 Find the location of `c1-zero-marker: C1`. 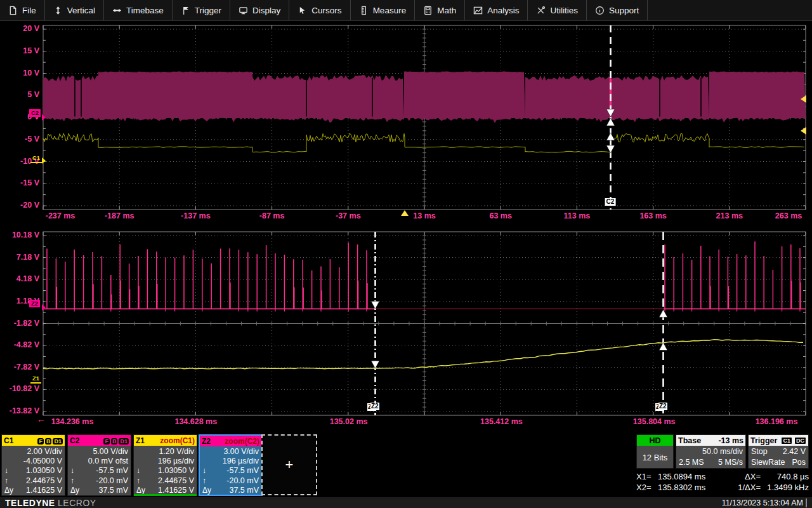

c1-zero-marker: C1 is located at coordinates (36, 159).